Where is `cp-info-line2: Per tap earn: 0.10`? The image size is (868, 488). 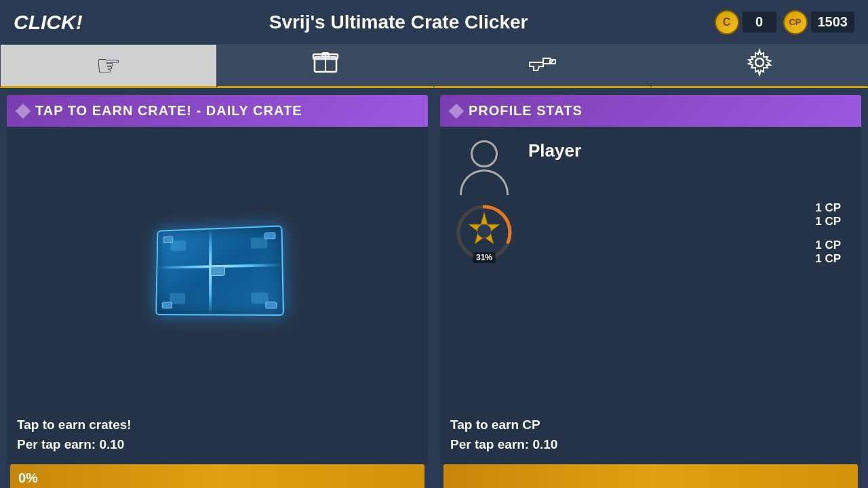 cp-info-line2: Per tap earn: 0.10 is located at coordinates (651, 445).